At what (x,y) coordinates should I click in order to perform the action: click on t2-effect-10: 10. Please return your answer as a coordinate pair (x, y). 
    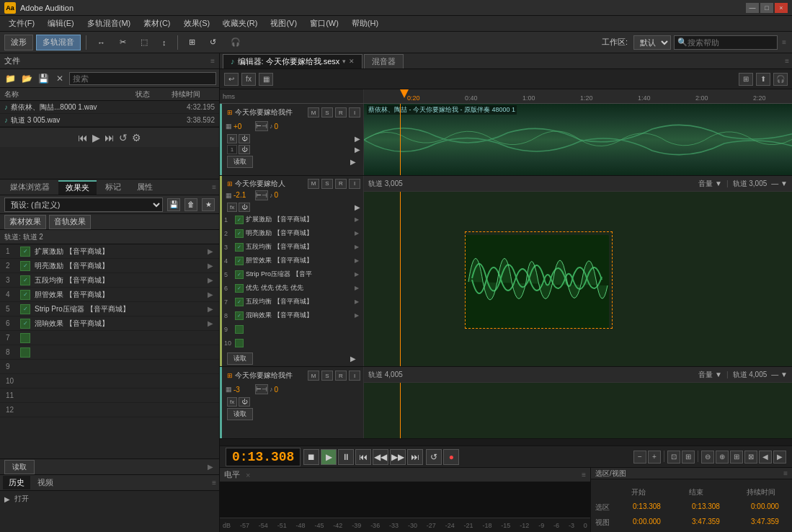
    Looking at the image, I should click on (291, 343).